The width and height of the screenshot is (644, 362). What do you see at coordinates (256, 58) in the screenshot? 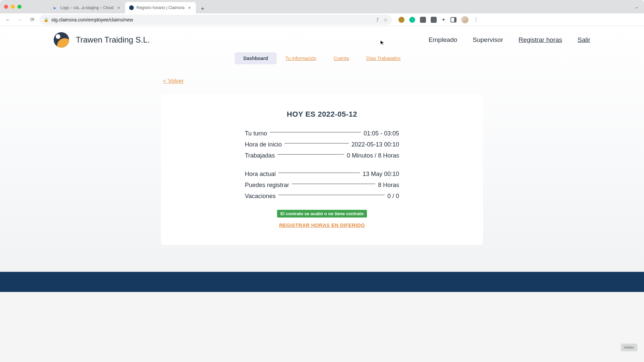
I see `subnav-dashboard: Dashboard` at bounding box center [256, 58].